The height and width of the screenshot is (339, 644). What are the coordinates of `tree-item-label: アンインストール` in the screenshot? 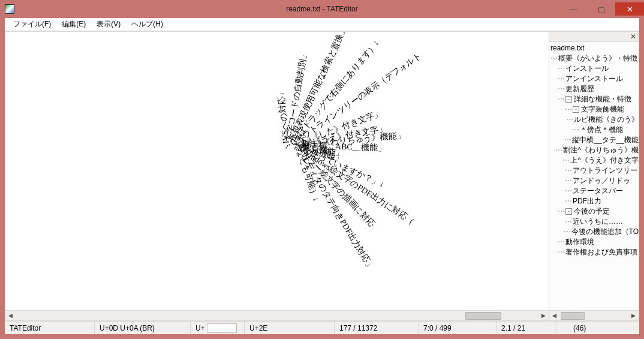 It's located at (594, 79).